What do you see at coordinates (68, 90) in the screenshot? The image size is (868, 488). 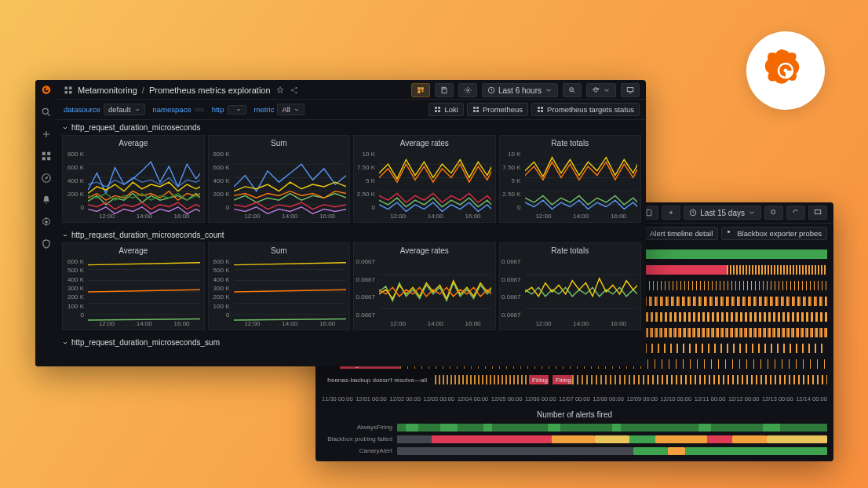 I see `dashboard-grid-icon` at bounding box center [68, 90].